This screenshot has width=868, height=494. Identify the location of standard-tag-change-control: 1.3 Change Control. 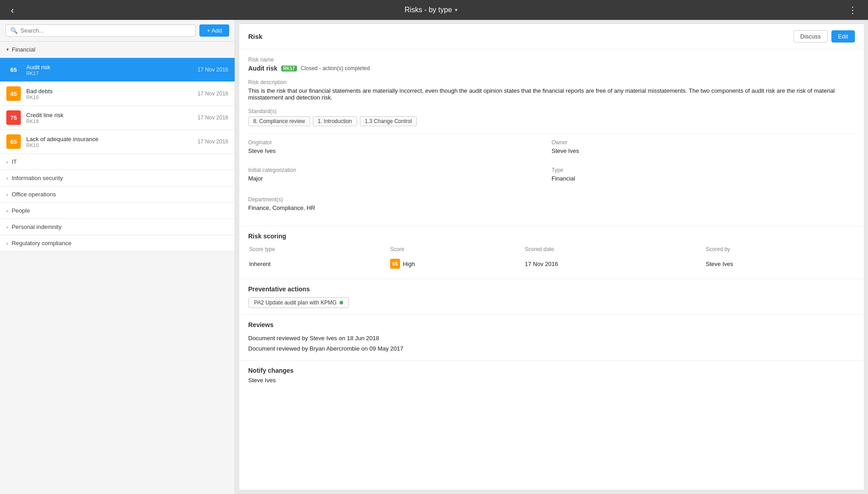
(388, 121).